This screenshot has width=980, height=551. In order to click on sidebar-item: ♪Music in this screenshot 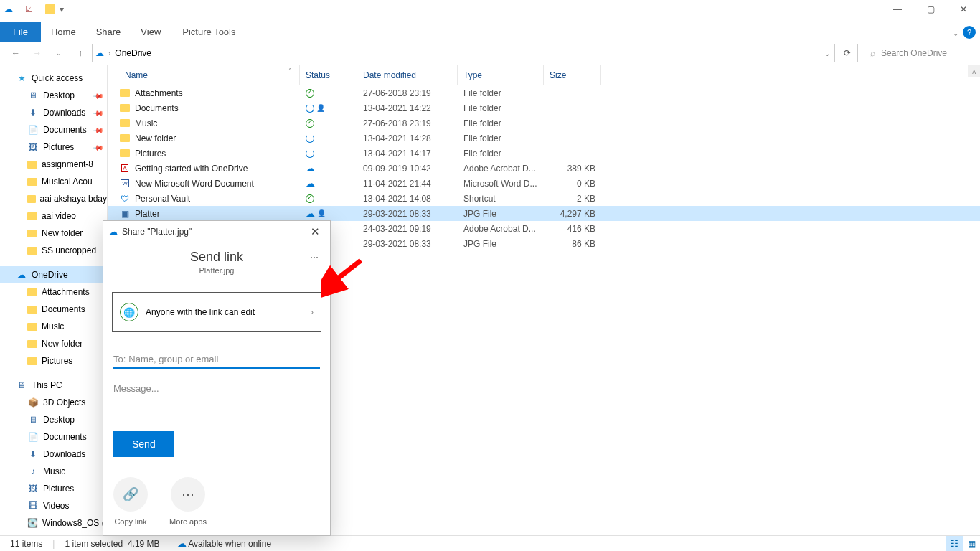, I will do `click(53, 471)`.